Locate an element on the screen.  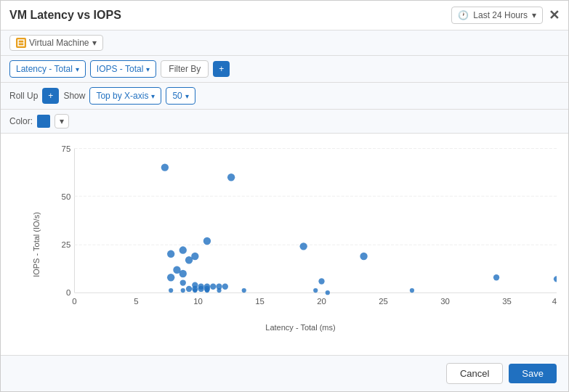
svg-text: 50 is located at coordinates (67, 196).